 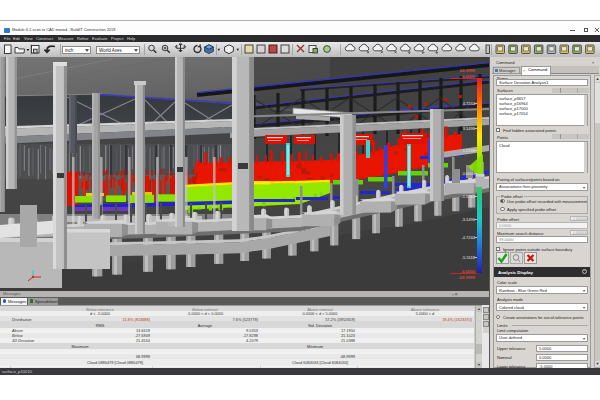 I want to click on svg-text: 4.7244, so click(x=470, y=104).